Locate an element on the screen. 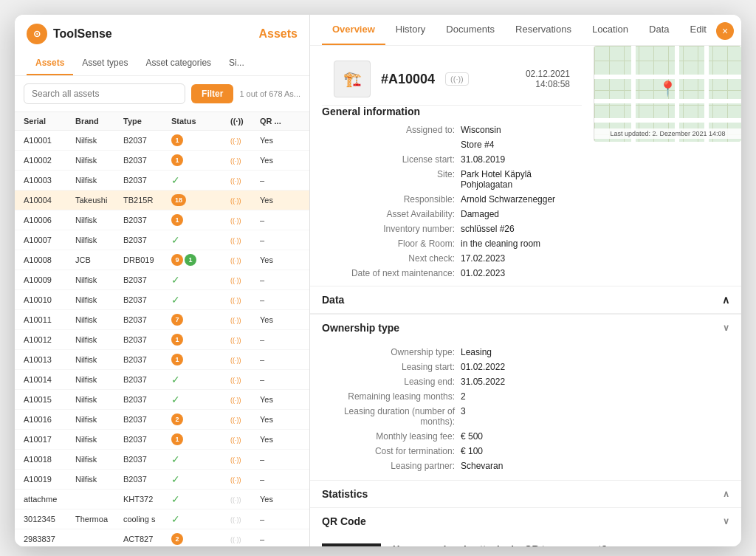 The height and width of the screenshot is (556, 756). data-section-header: Data ∧ is located at coordinates (526, 300).